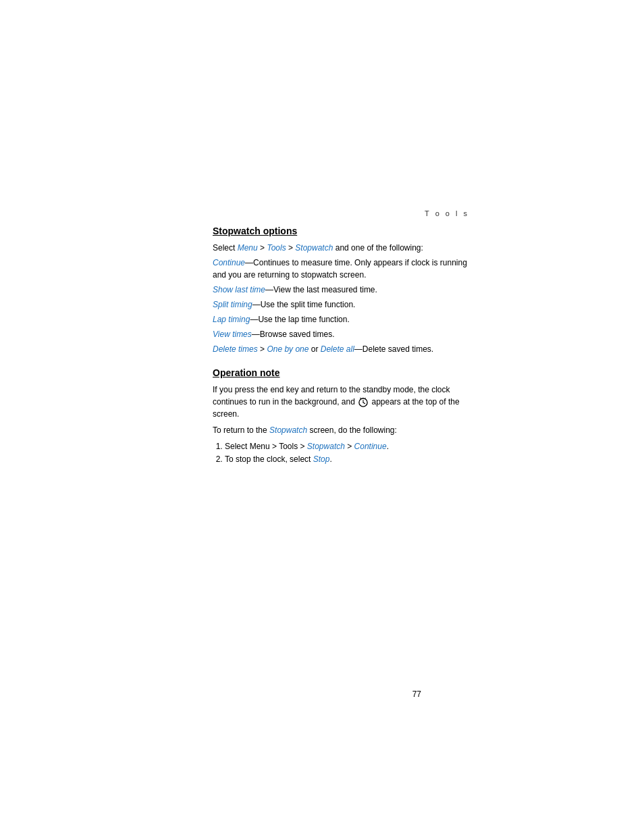 The width and height of the screenshot is (644, 834). I want to click on page-number: 77, so click(417, 694).